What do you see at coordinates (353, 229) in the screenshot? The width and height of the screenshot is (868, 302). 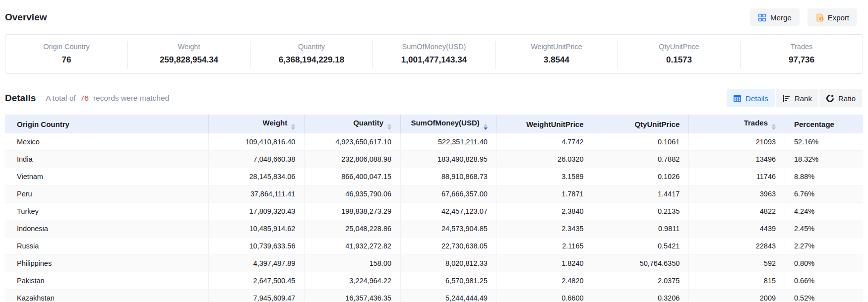 I see `cell-quantity: 25,048,228.86` at bounding box center [353, 229].